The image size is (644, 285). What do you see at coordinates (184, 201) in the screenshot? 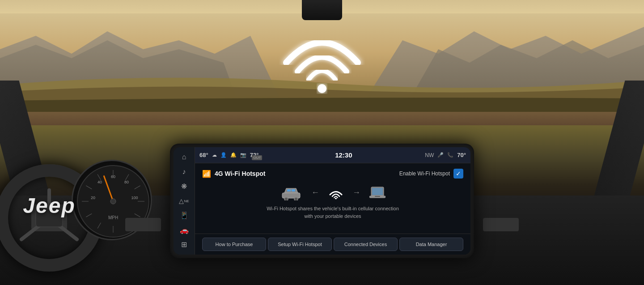
I see `nav-navigation-icon: △NE` at bounding box center [184, 201].